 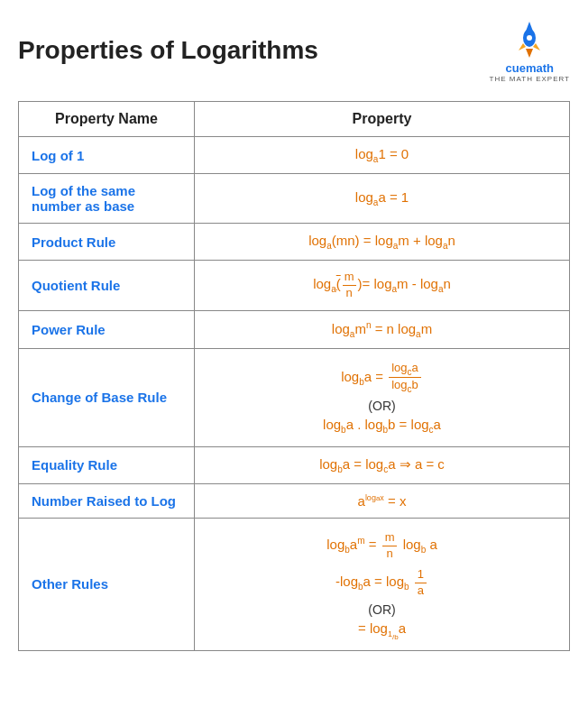 I want to click on table-row: Log of the same number as base logaa = 1, so click(x=294, y=198).